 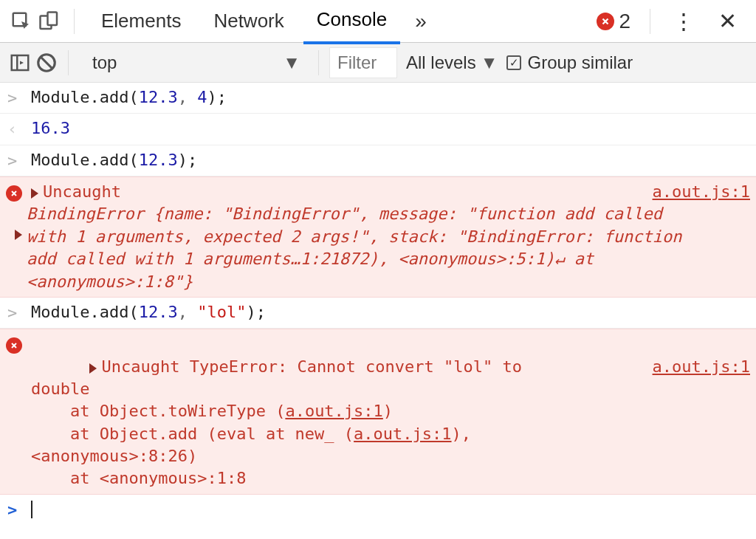 I want to click on clear-console-icon, so click(x=47, y=63).